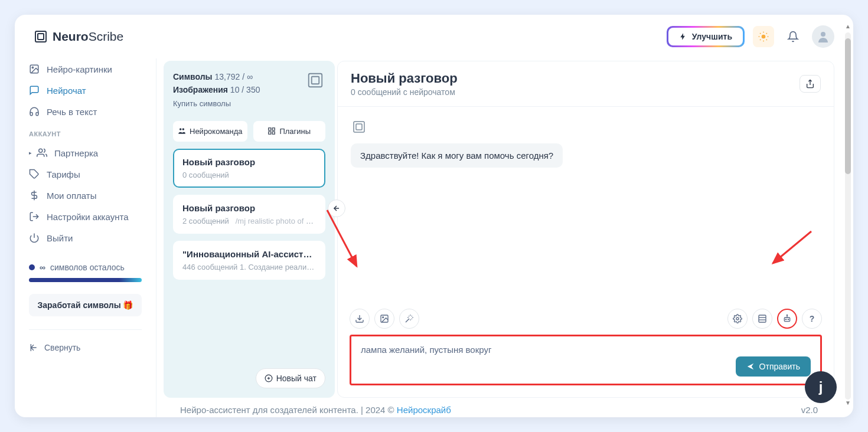 The image size is (868, 432). I want to click on conversation-item: Новый разговор 2 сообщений /mj realistic…, so click(249, 214).